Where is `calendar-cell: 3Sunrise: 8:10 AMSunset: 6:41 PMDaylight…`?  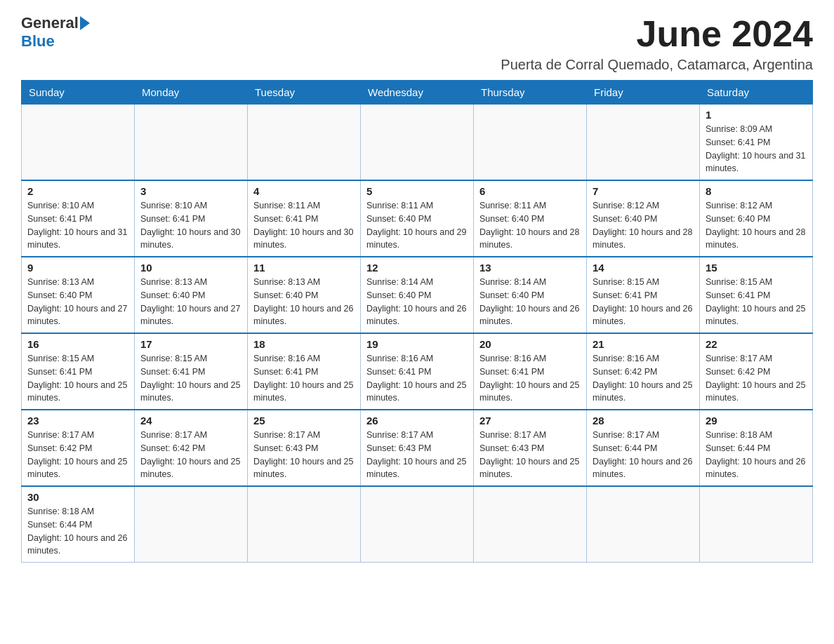
calendar-cell: 3Sunrise: 8:10 AMSunset: 6:41 PMDaylight… is located at coordinates (191, 219).